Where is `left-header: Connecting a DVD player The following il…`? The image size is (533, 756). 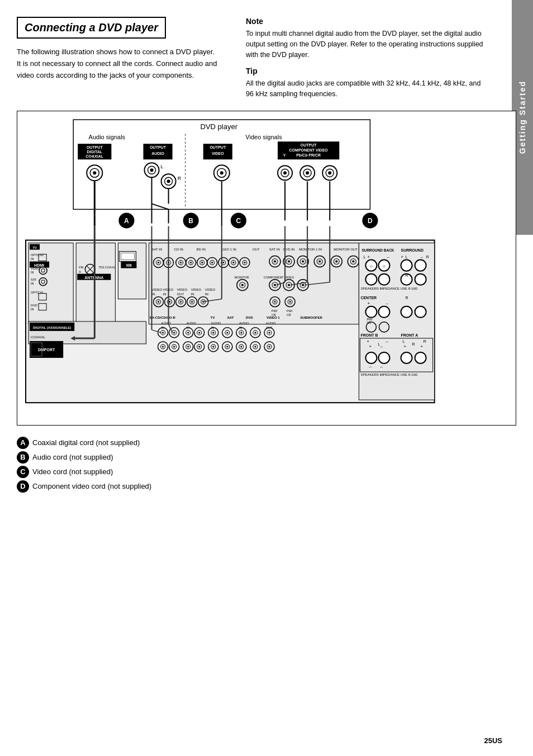
left-header: Connecting a DVD player The following il… is located at coordinates (123, 58).